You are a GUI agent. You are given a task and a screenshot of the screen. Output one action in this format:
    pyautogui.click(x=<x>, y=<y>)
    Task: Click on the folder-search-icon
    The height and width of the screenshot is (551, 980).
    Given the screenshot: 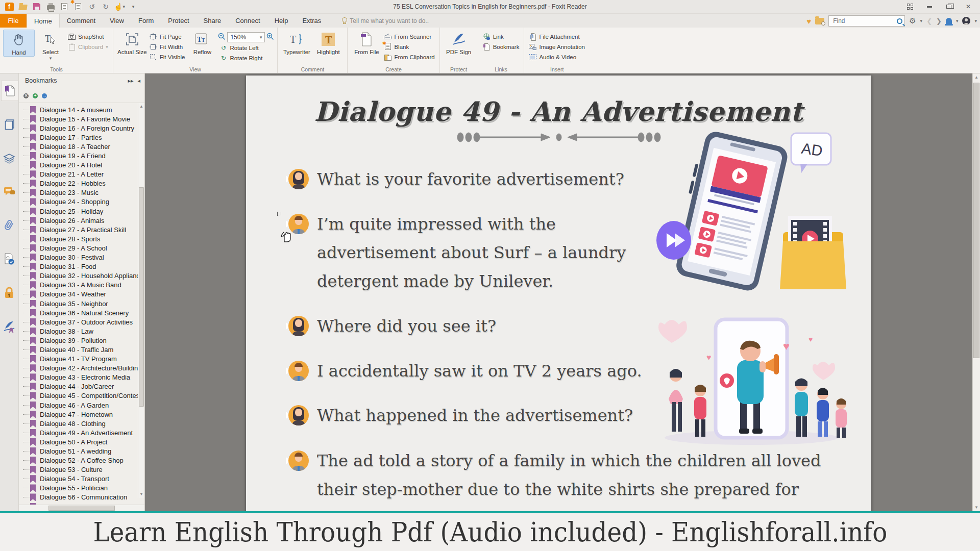 What is the action you would take?
    pyautogui.click(x=820, y=21)
    